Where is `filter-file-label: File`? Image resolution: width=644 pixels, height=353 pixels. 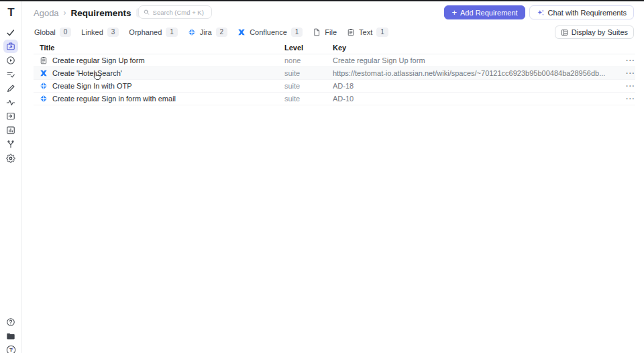
filter-file-label: File is located at coordinates (331, 32).